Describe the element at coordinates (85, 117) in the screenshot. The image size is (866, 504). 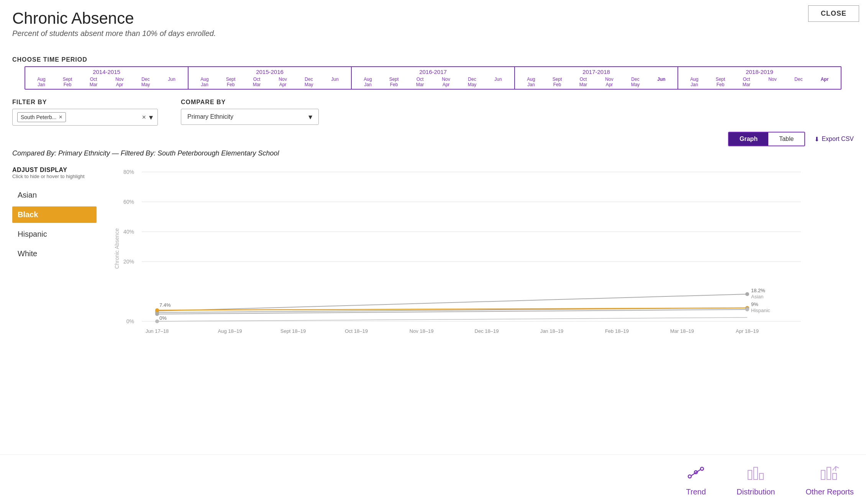
I see `filter-by-select: South Peterb... × × ▾` at that location.